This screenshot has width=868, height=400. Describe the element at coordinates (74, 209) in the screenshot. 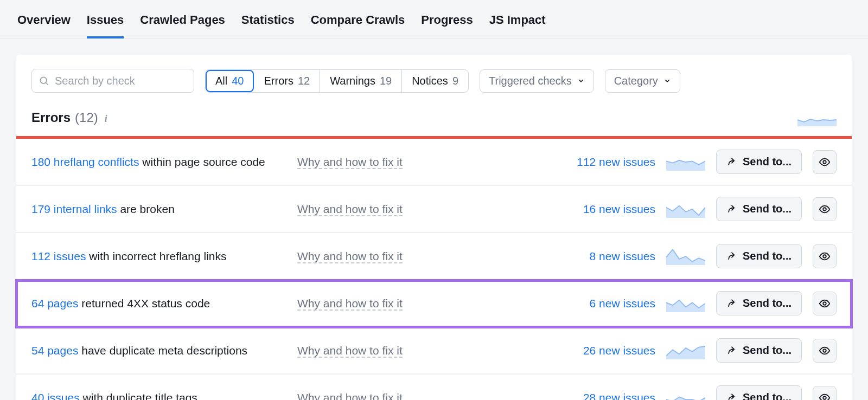

I see `issue-count-link: 179 internal links` at that location.